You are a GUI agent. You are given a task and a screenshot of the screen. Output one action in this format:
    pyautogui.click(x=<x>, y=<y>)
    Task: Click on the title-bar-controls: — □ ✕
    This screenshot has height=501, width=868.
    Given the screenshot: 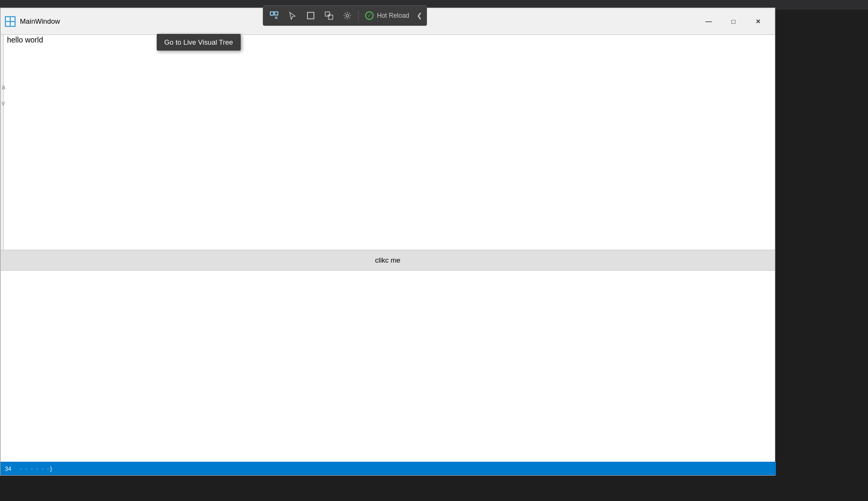 What is the action you would take?
    pyautogui.click(x=733, y=22)
    